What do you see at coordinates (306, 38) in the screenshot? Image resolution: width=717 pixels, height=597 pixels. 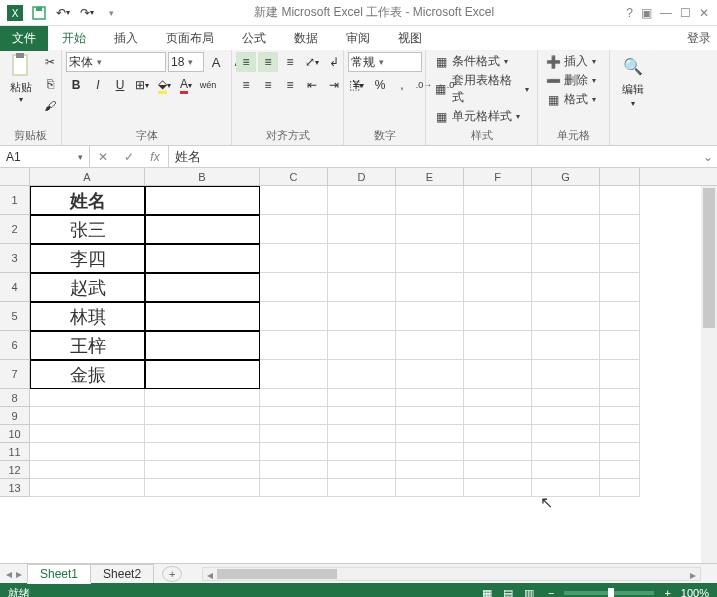 I see `tab-data: 数据` at bounding box center [306, 38].